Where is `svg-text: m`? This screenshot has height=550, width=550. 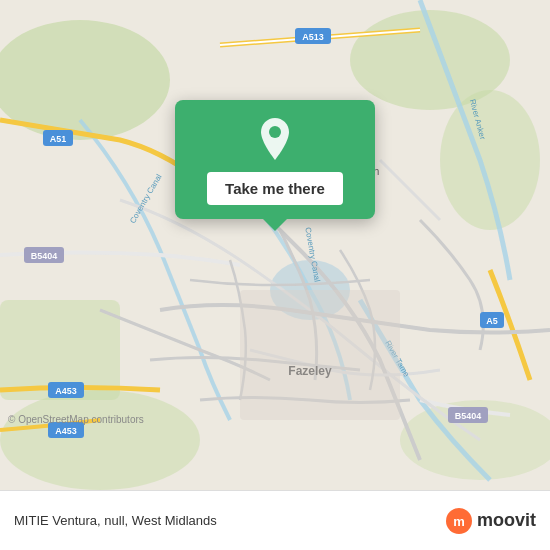
svg-text: m is located at coordinates (459, 522).